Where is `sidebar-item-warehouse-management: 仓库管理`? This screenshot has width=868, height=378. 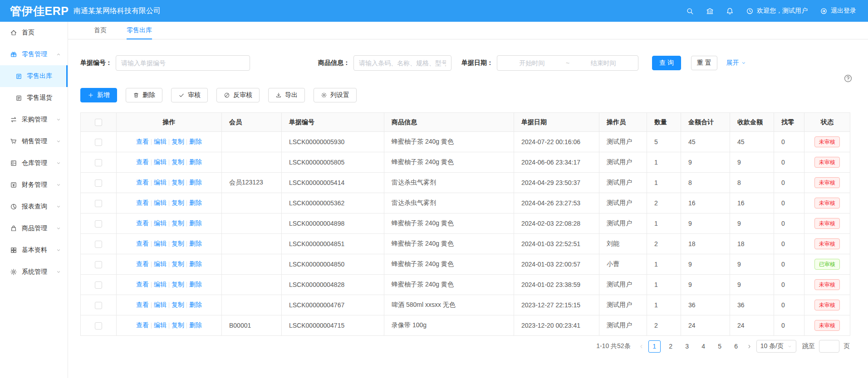
sidebar-item-warehouse-management: 仓库管理 is located at coordinates (34, 163).